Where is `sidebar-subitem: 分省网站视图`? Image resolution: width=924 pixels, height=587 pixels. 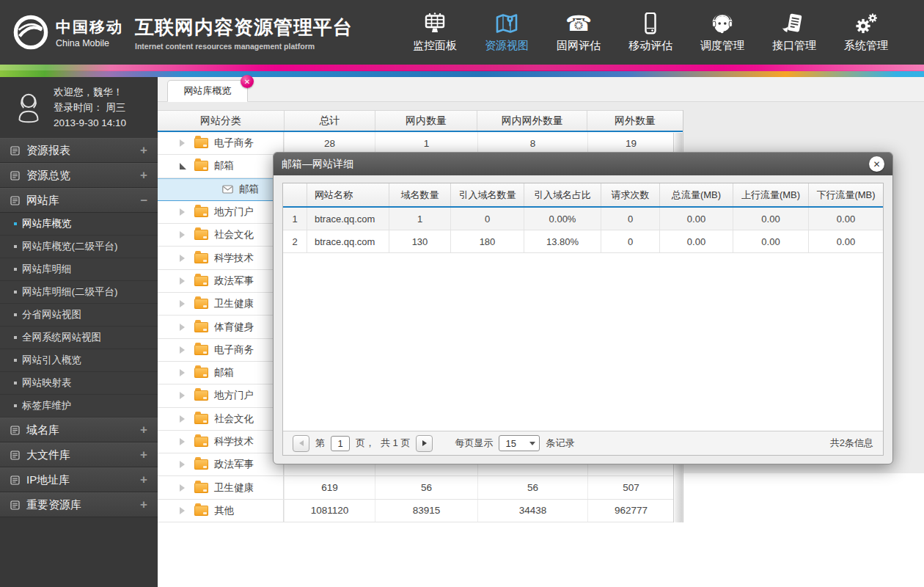 sidebar-subitem: 分省网站视图 is located at coordinates (79, 316).